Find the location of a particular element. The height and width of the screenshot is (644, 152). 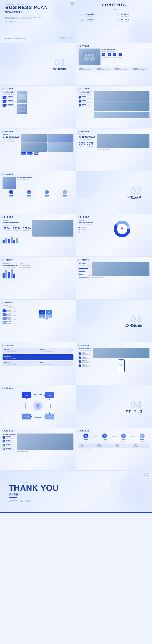

tag-1: 添加标签 is located at coordinates (23, 154).